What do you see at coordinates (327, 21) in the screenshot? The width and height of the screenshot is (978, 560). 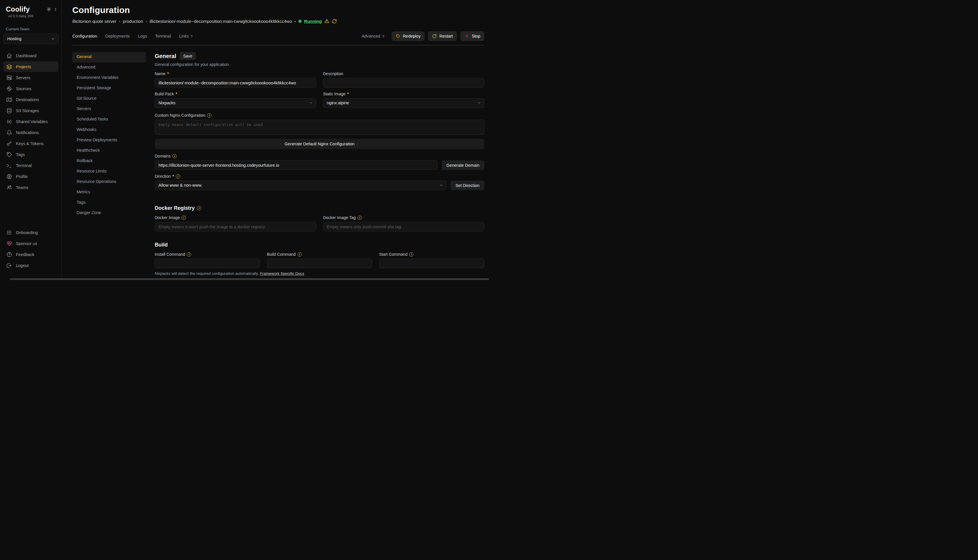 I see `warning-triangle-icon` at bounding box center [327, 21].